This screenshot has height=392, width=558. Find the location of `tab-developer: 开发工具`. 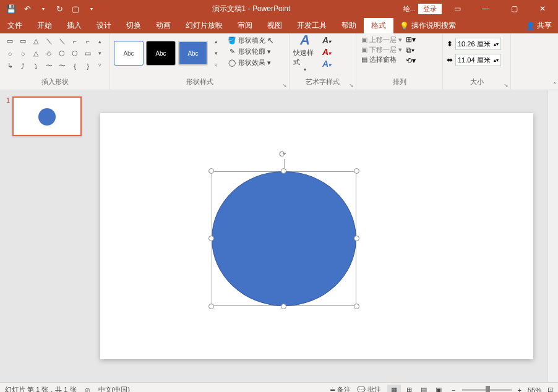

tab-developer: 开发工具 is located at coordinates (312, 26).